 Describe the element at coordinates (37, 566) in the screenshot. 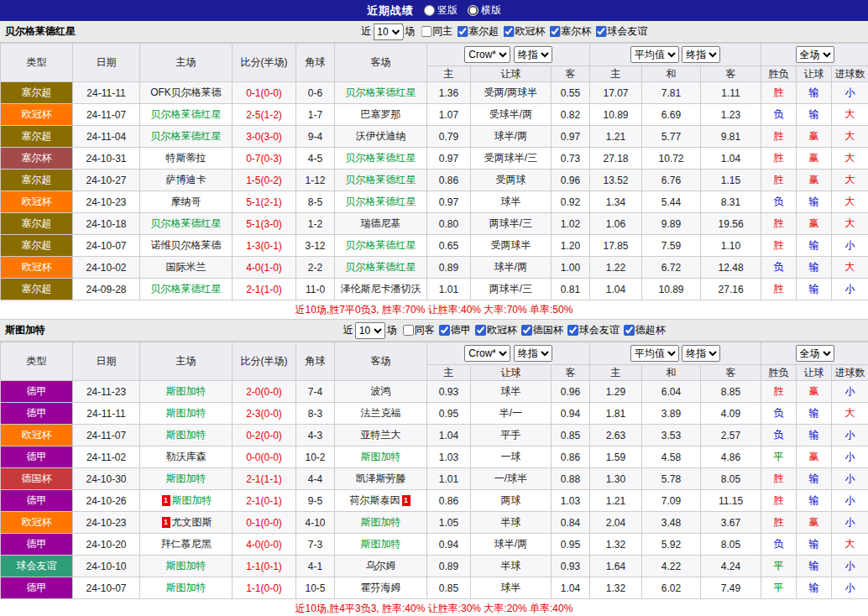

I see `league-badge: 球会友谊` at that location.